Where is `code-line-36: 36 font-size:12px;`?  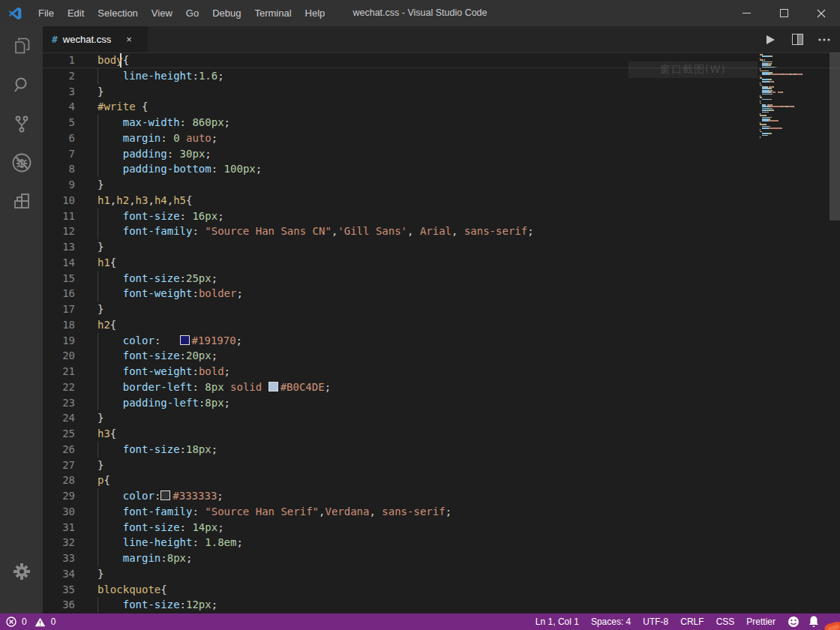
code-line-36: 36 font-size:12px; is located at coordinates (441, 604).